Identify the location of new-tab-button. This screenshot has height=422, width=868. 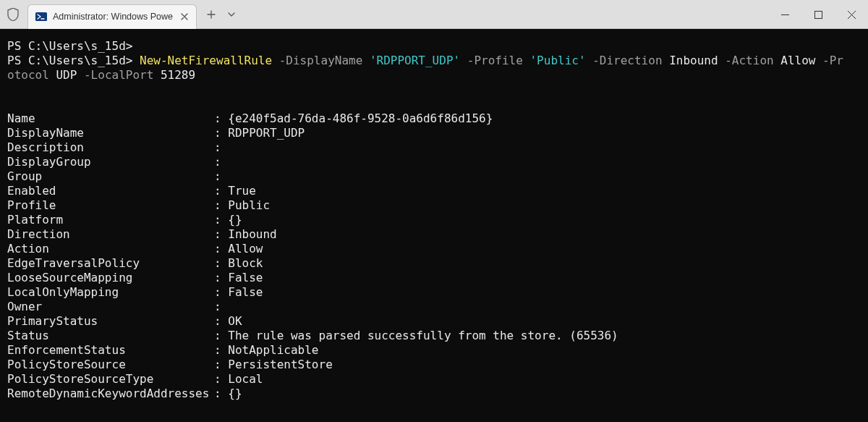
(211, 14).